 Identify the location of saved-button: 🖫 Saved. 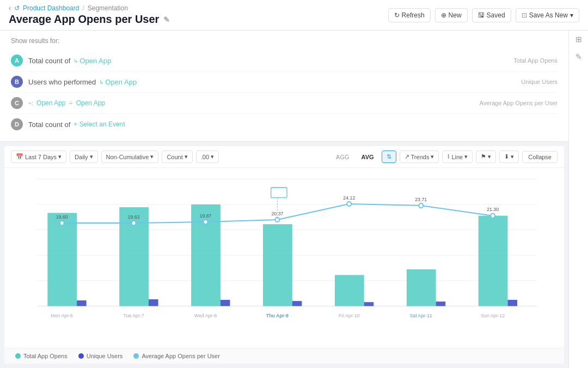
(492, 15).